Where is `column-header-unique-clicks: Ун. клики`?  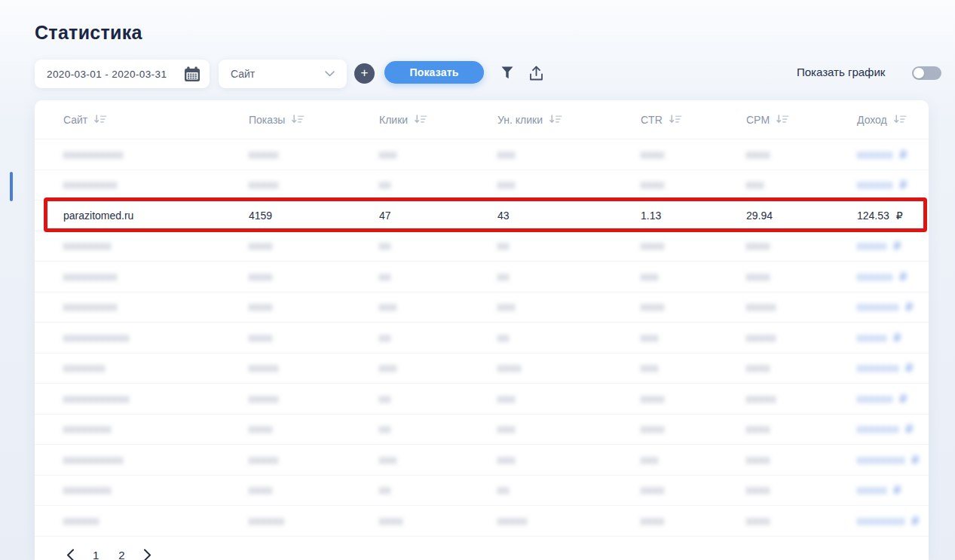
column-header-unique-clicks: Ун. клики is located at coordinates (569, 120).